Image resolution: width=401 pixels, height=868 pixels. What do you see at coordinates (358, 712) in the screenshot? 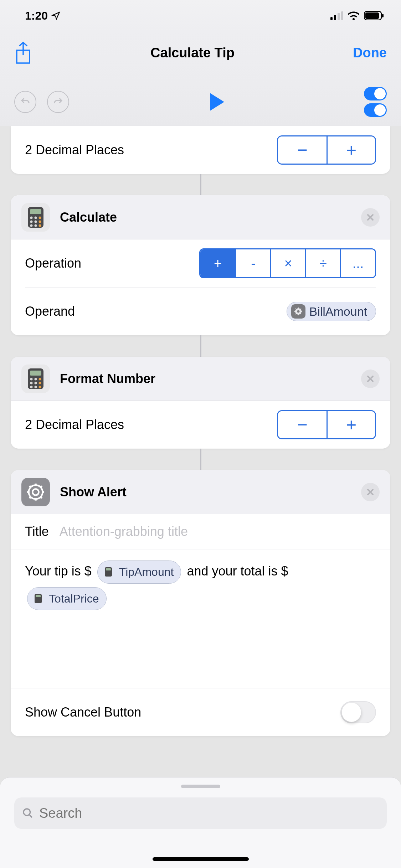
I see `show-cancel-toggle` at bounding box center [358, 712].